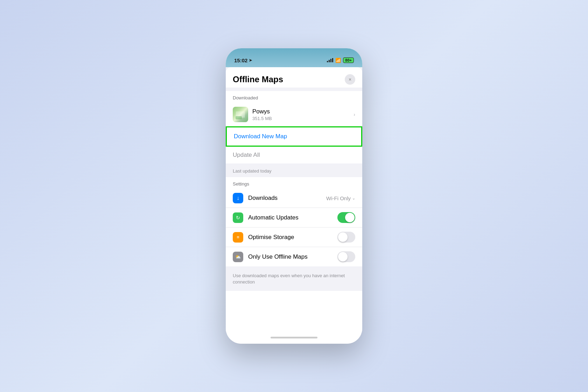 This screenshot has height=392, width=588. Describe the element at coordinates (294, 114) in the screenshot. I see `downloaded-maps-list: Powys 351.5 MB ›` at that location.